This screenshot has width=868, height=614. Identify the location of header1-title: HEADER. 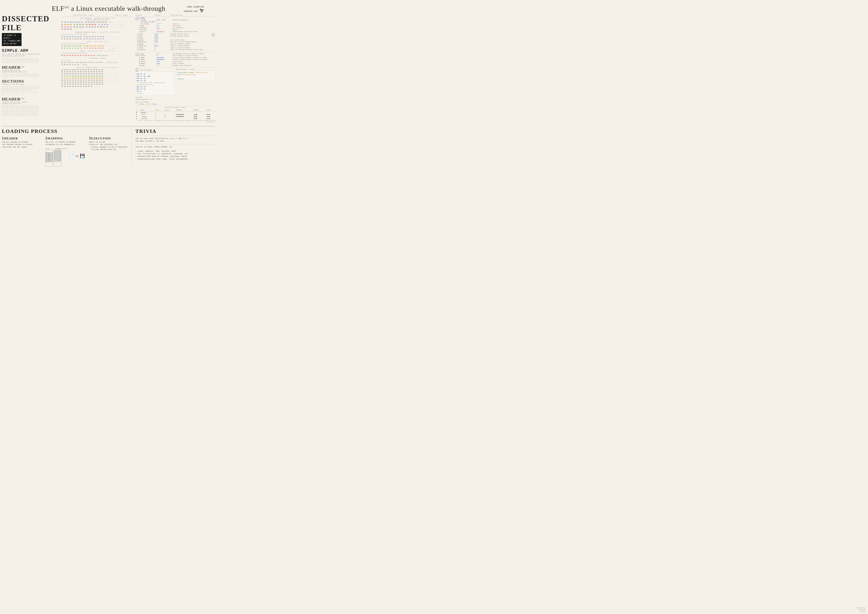
(11, 67).